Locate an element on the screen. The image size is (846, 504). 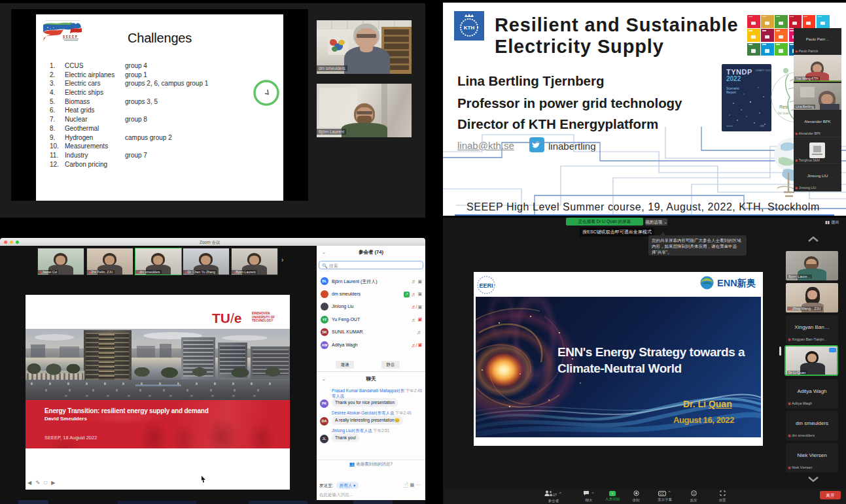
svg-text: SEEEP is located at coordinates (71, 37).